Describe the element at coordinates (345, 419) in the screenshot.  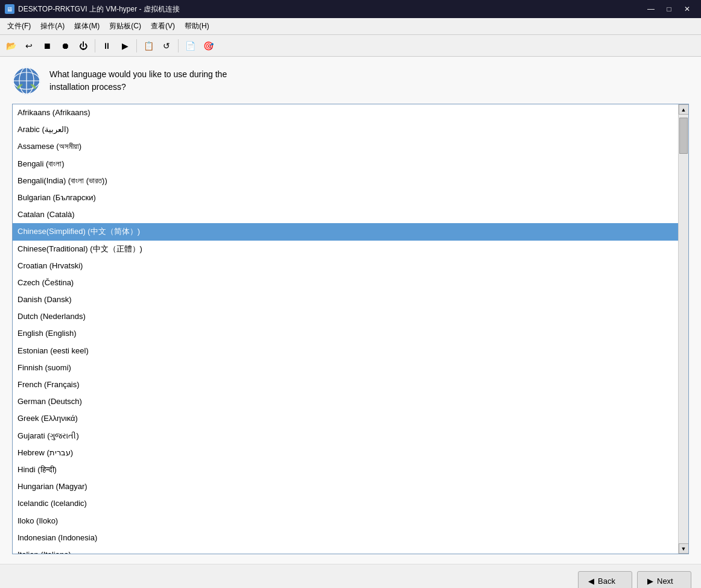
I see `language-item: Greek (Ελληνικά)` at that location.